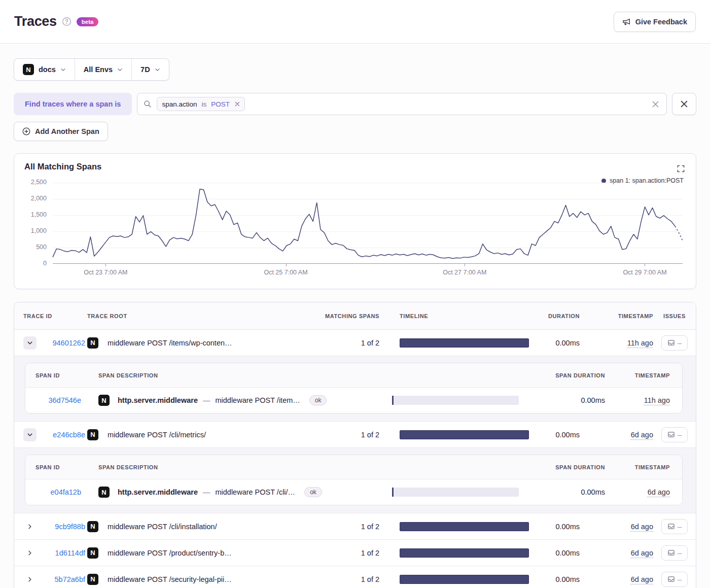  I want to click on span-id-link: e04fa12b, so click(66, 492).